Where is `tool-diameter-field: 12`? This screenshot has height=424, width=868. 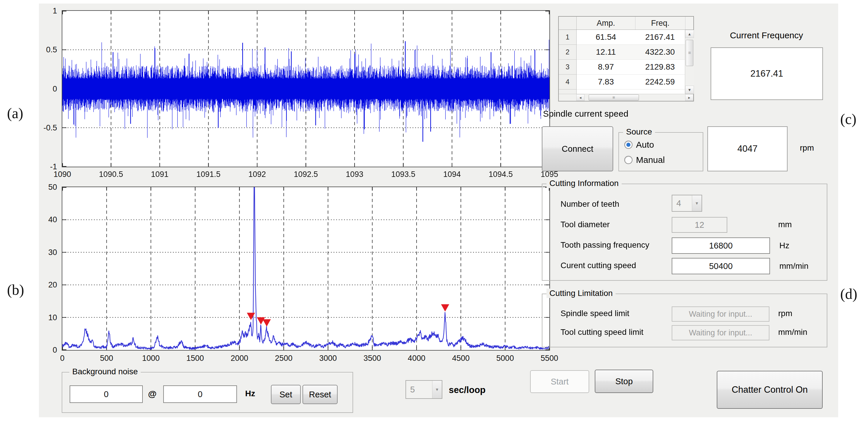 tool-diameter-field: 12 is located at coordinates (700, 225).